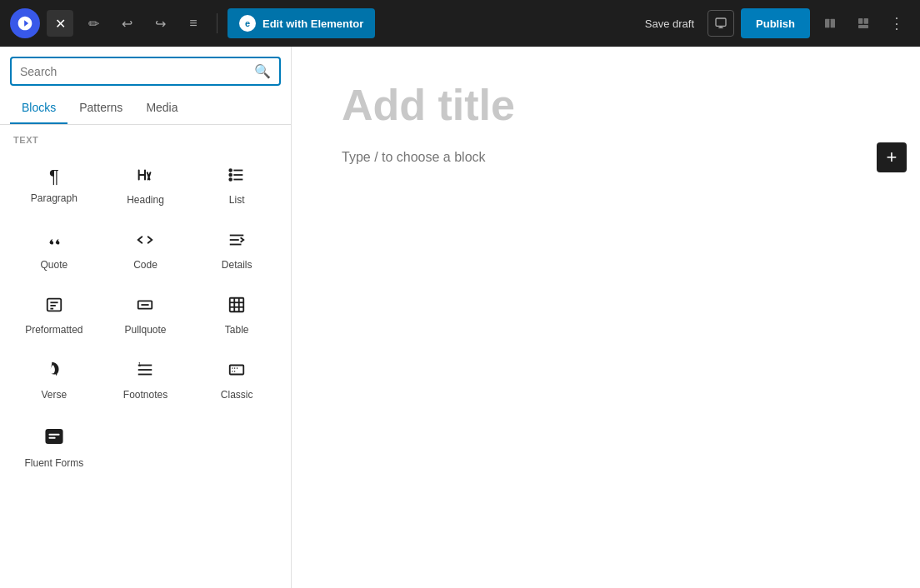  I want to click on block-code-label: Code, so click(145, 265).